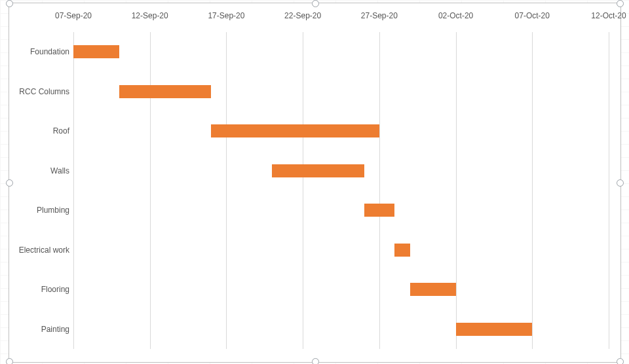 The image size is (629, 364). What do you see at coordinates (73, 16) in the screenshot?
I see `x-tick-label: 07-Sep-20` at bounding box center [73, 16].